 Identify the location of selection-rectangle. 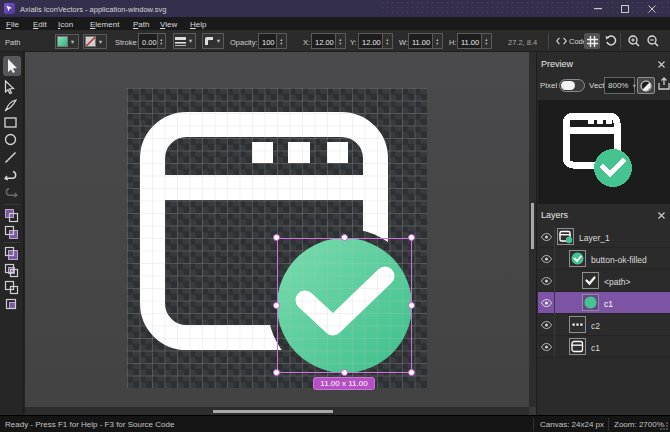
(344, 306).